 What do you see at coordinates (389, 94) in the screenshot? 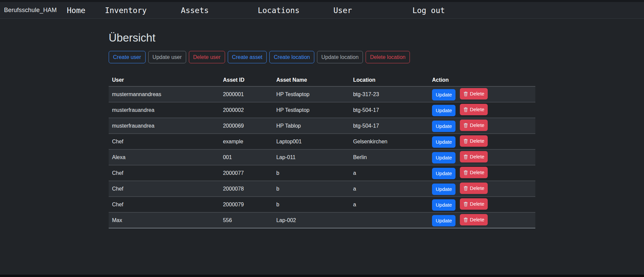
I see `cell-location: btg-317-23` at bounding box center [389, 94].